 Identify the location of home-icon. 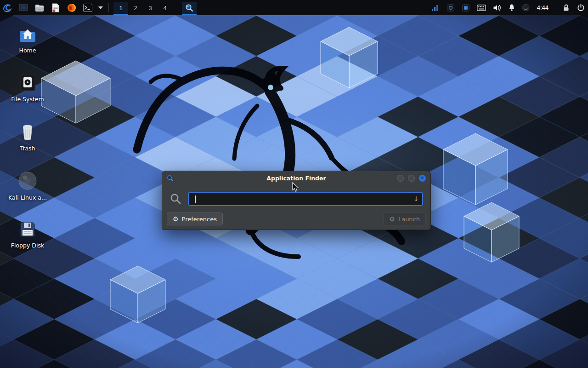
(28, 34).